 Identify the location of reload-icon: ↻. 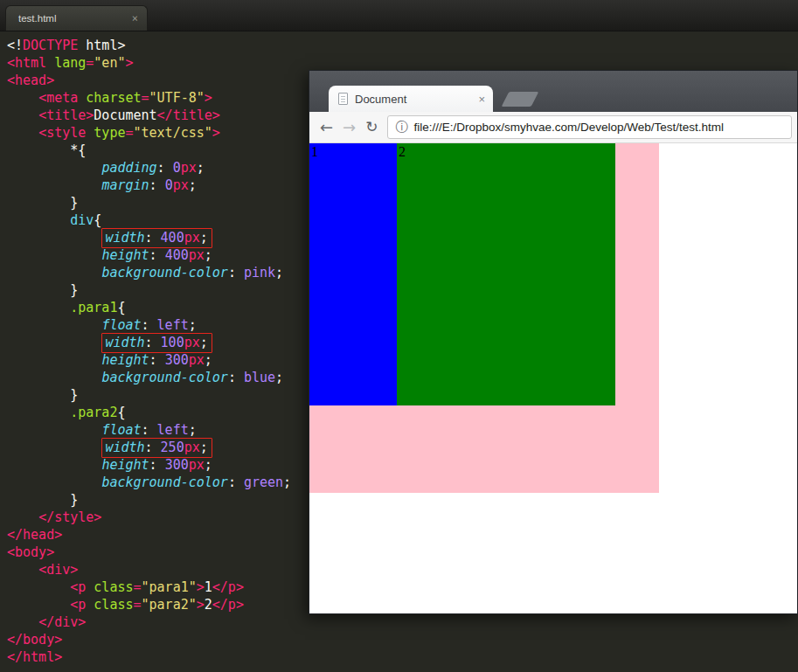
(371, 128).